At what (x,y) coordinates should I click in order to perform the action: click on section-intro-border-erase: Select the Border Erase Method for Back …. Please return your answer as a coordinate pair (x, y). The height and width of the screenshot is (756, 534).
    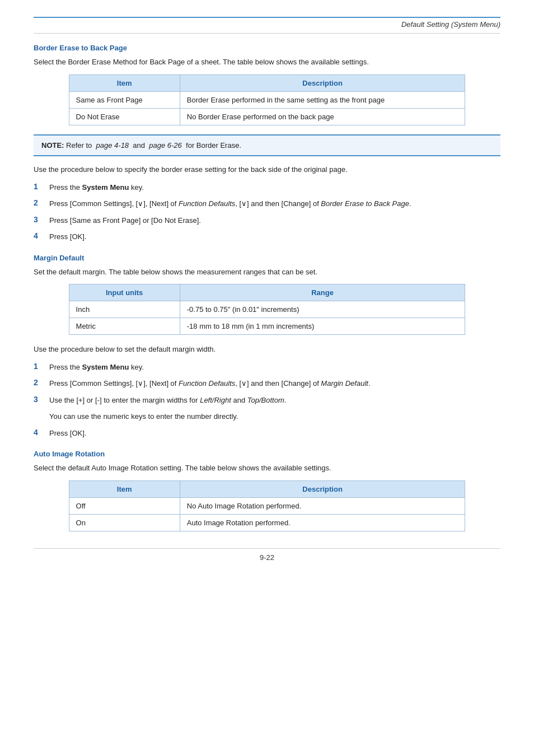
    Looking at the image, I should click on (267, 62).